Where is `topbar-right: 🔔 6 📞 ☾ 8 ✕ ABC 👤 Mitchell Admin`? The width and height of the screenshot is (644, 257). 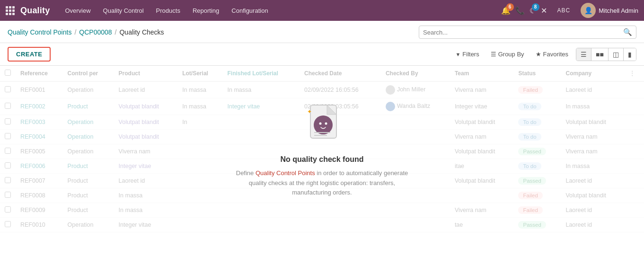
topbar-right: 🔔 6 📞 ☾ 8 ✕ ABC 👤 Mitchell Admin is located at coordinates (570, 10).